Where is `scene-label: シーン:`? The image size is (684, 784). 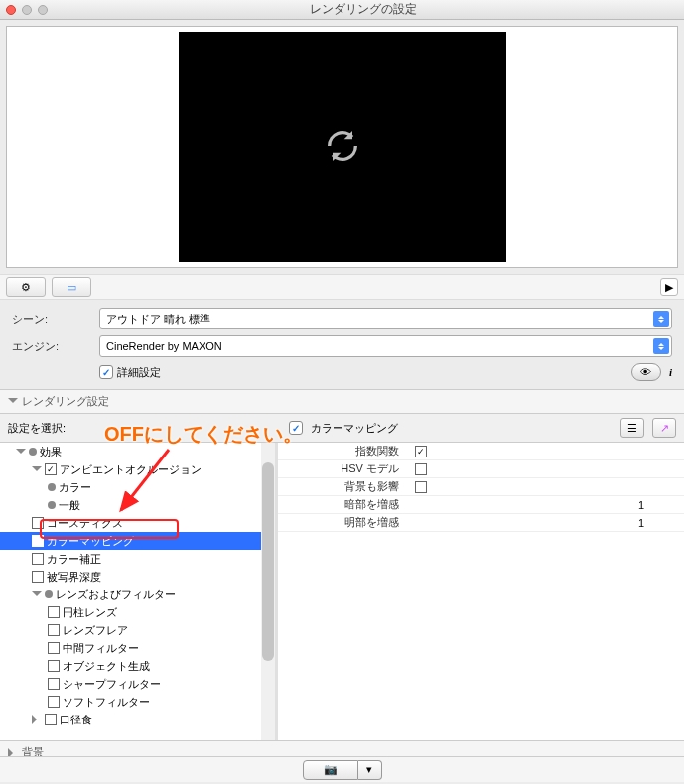 scene-label: シーン: is located at coordinates (52, 320).